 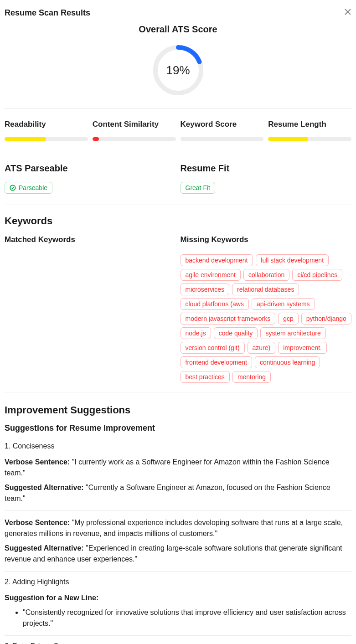 What do you see at coordinates (266, 169) in the screenshot?
I see `resume-fit-label: Resume Fit` at bounding box center [266, 169].